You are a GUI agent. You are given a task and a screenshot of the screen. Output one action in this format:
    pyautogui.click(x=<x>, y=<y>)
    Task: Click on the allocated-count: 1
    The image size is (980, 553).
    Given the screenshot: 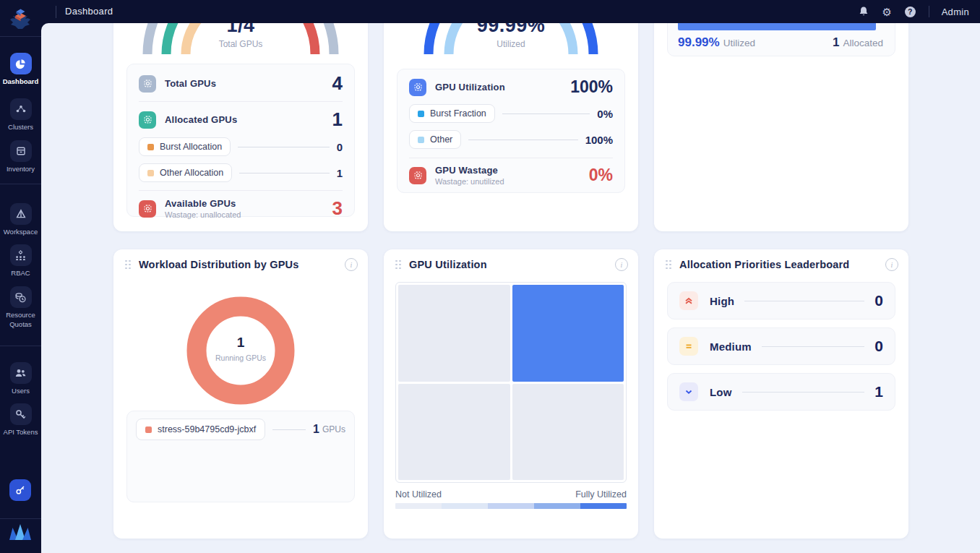 What is the action you would take?
    pyautogui.click(x=835, y=43)
    